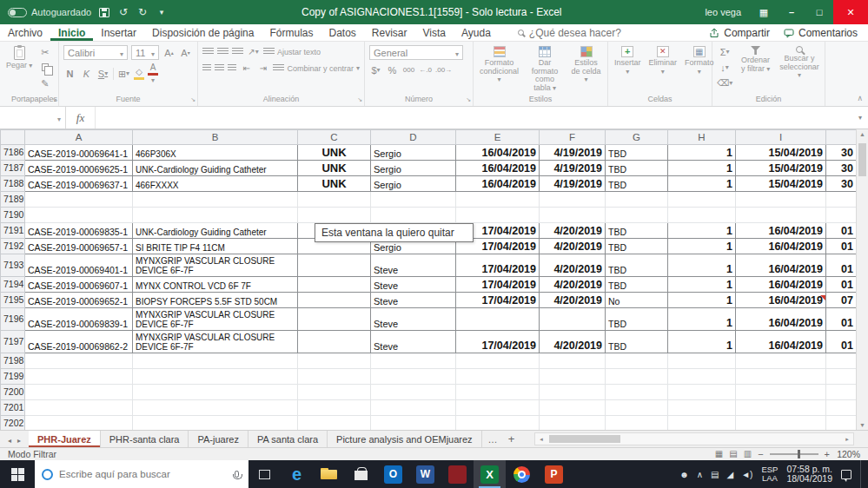  What do you see at coordinates (13, 424) in the screenshot?
I see `row-header-7202: 7202` at bounding box center [13, 424].